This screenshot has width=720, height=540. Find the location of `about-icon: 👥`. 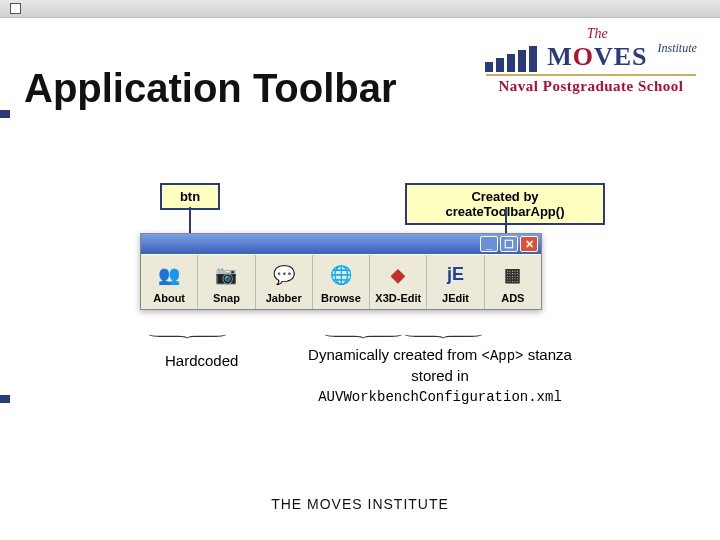

about-icon: 👥 is located at coordinates (169, 275).